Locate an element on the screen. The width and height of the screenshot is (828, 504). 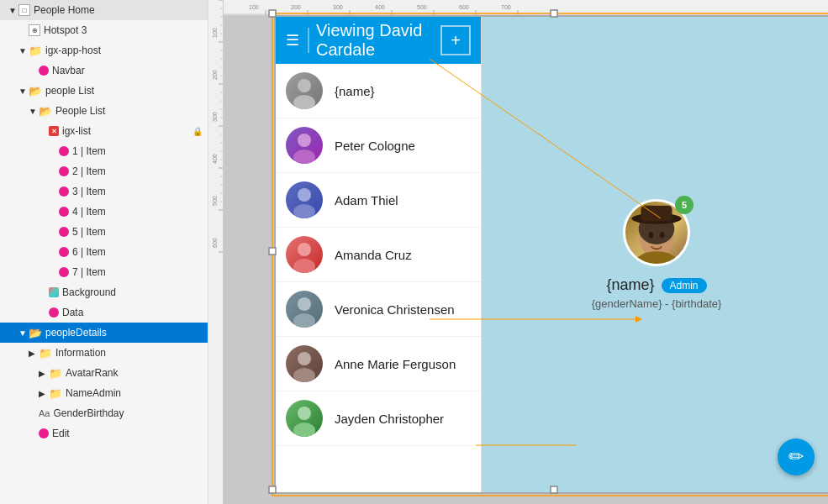
tree-item-hotspot3: ⊕ Hotspot 3 is located at coordinates (104, 30).